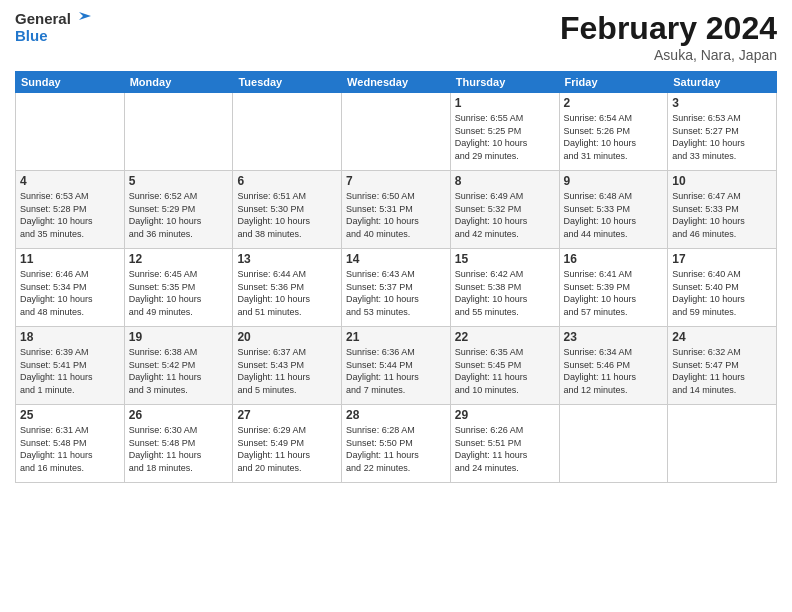 The height and width of the screenshot is (612, 792). What do you see at coordinates (614, 293) in the screenshot?
I see `day-detail: Sunrise: 6:41 AM Sunset: 5:39 PM Dayligh…` at bounding box center [614, 293].